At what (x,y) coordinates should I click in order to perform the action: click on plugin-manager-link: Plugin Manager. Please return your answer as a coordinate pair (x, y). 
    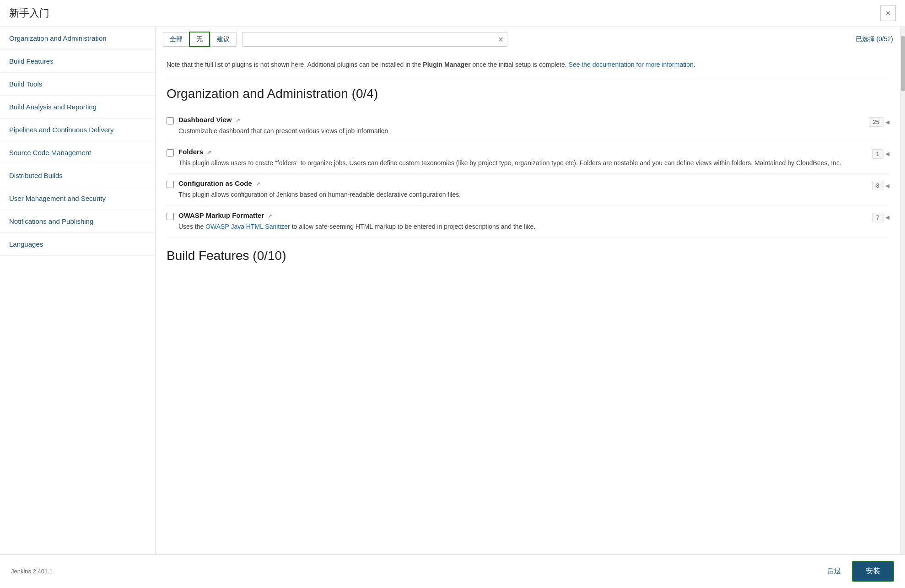
    Looking at the image, I should click on (447, 65).